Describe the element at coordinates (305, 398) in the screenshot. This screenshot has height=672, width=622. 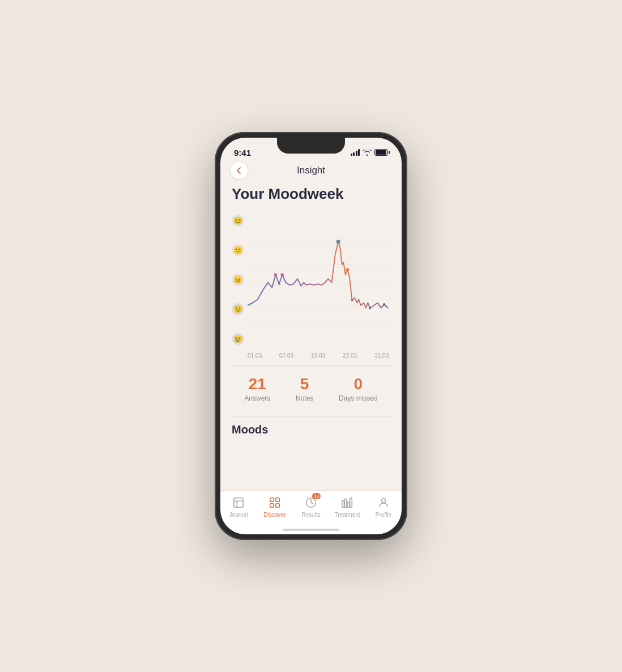
I see `notes-label: Notes` at that location.